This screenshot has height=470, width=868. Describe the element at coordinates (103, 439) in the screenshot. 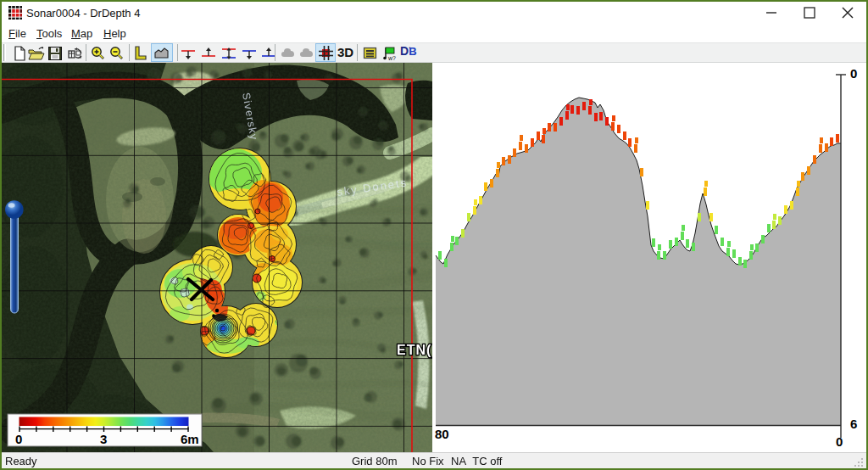

I see `svg-text: 3` at that location.